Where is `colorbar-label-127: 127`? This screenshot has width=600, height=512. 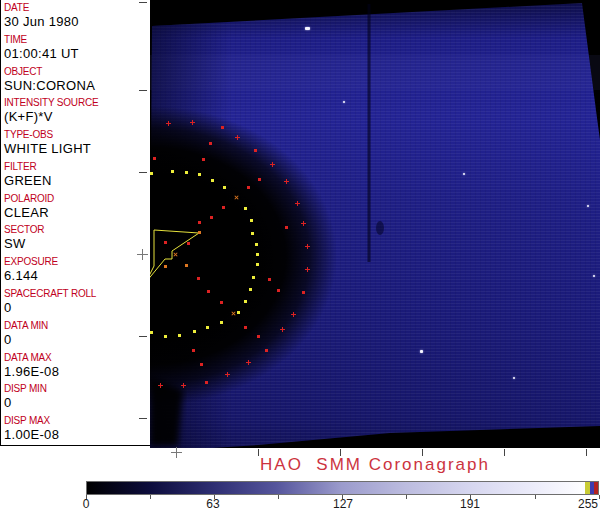 colorbar-label-127: 127 is located at coordinates (343, 504).